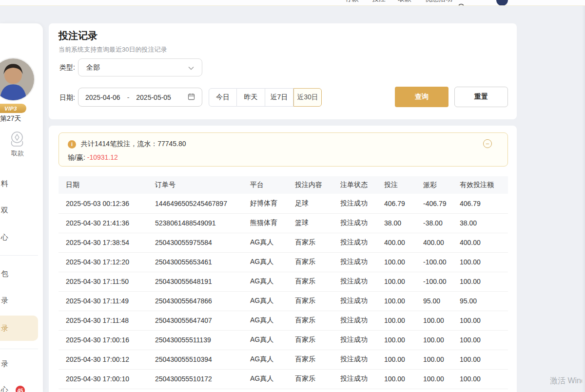 This screenshot has width=585, height=392. I want to click on table-row: 2025-04-30 17:38:54250430055975584AG真人百家…, so click(283, 243).